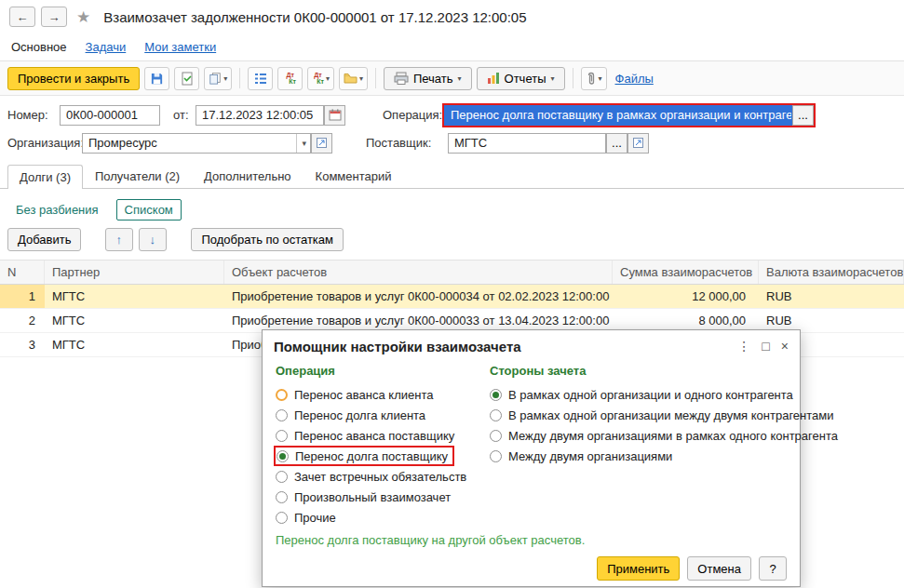  What do you see at coordinates (22, 296) in the screenshot?
I see `cell-n: 1` at bounding box center [22, 296].